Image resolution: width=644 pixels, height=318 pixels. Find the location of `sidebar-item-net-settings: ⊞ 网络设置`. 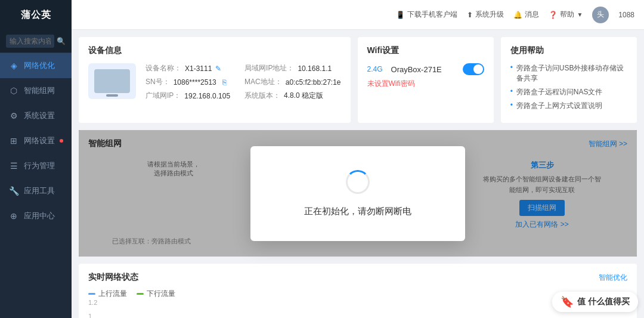

sidebar-item-net-settings: ⊞ 网络设置 is located at coordinates (36, 141).